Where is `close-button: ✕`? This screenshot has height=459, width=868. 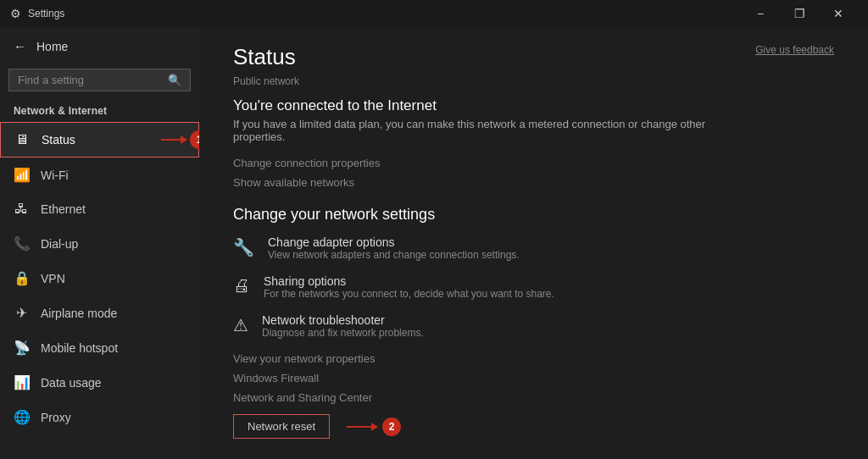
close-button: ✕ is located at coordinates (838, 14).